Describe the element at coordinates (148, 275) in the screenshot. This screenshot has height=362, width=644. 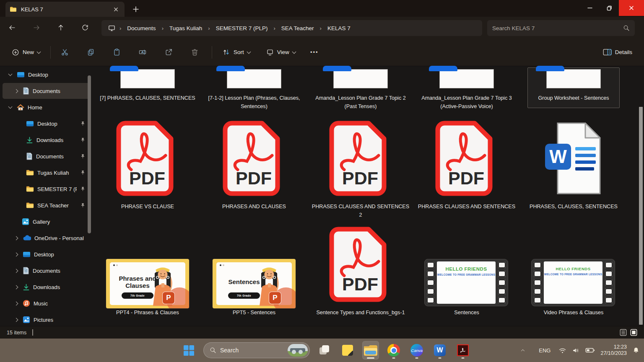
I see `file-tile: Phrases and Clauses 7th Grade` at that location.